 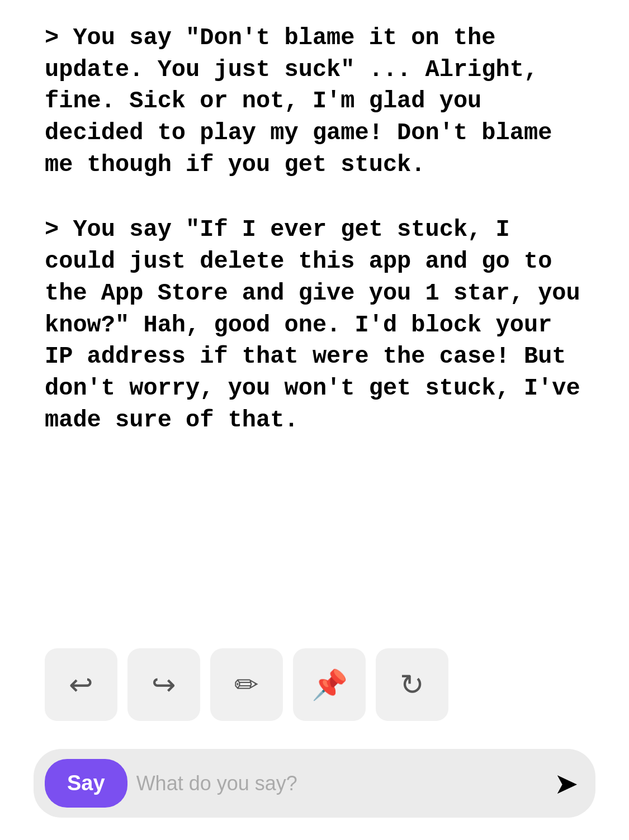 I want to click on undo-icon: ↩, so click(x=81, y=685).